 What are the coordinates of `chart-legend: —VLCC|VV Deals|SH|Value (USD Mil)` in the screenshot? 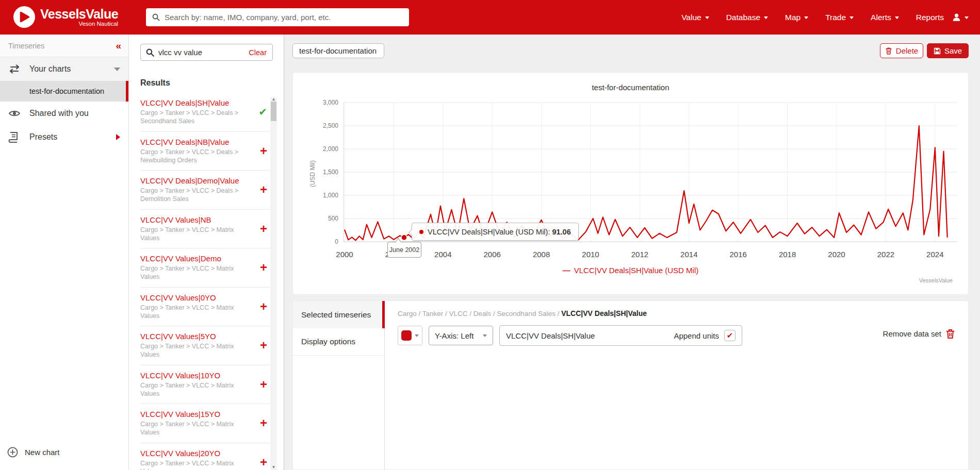 It's located at (630, 270).